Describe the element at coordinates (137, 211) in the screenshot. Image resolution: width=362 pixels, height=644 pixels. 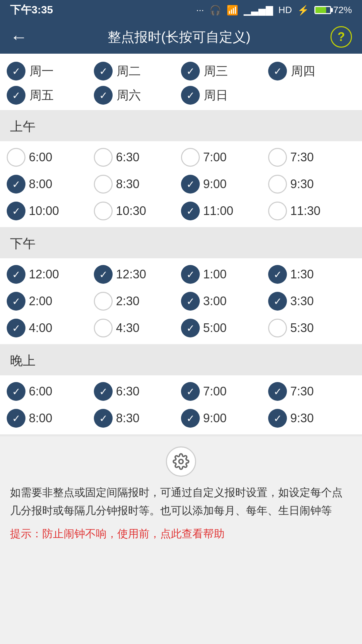
I see `time-item-morning-1030: 10:30` at that location.